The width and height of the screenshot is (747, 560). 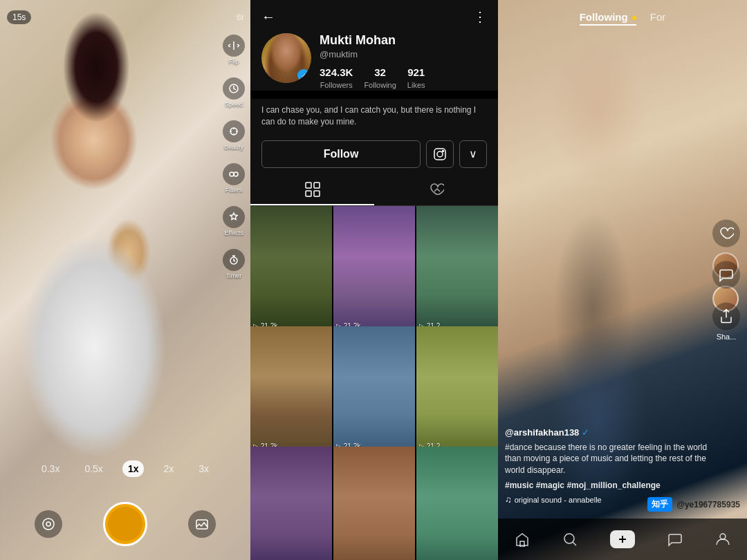 What do you see at coordinates (291, 390) in the screenshot?
I see `video-thumb-4: ▷ 21.2k` at bounding box center [291, 390].